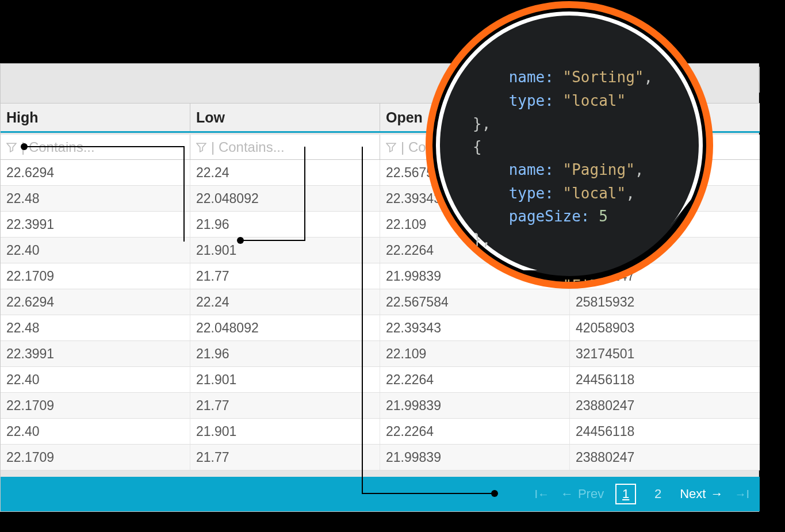 This screenshot has width=785, height=532. What do you see at coordinates (380, 303) in the screenshot?
I see `table-row: 22.629422.2422.56758425815932` at bounding box center [380, 303].